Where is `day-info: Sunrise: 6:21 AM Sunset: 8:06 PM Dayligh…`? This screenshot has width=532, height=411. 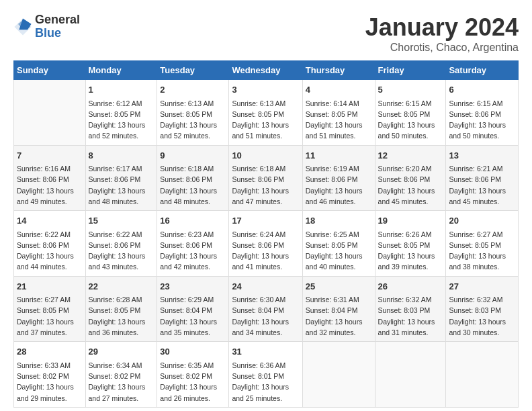
day-info: Sunrise: 6:21 AM Sunset: 8:06 PM Dayligh… is located at coordinates (482, 185).